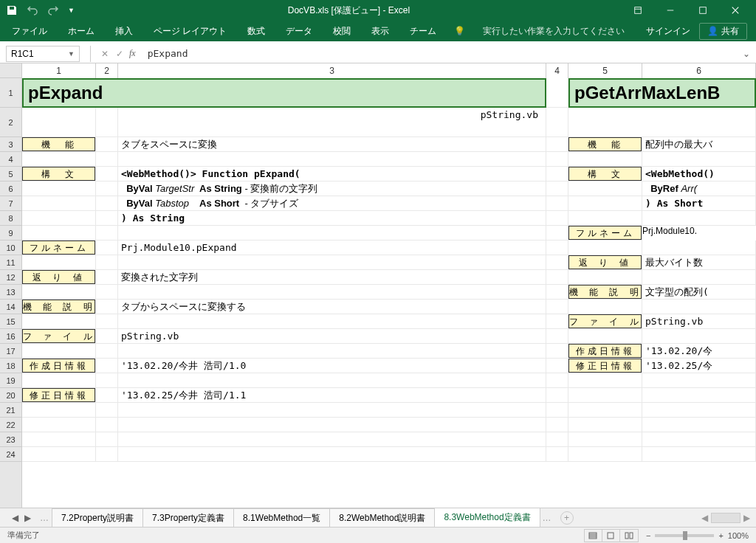 Image resolution: width=756 pixels, height=543 pixels. Describe the element at coordinates (105, 54) in the screenshot. I see `cancel-icon: ✕` at that location.